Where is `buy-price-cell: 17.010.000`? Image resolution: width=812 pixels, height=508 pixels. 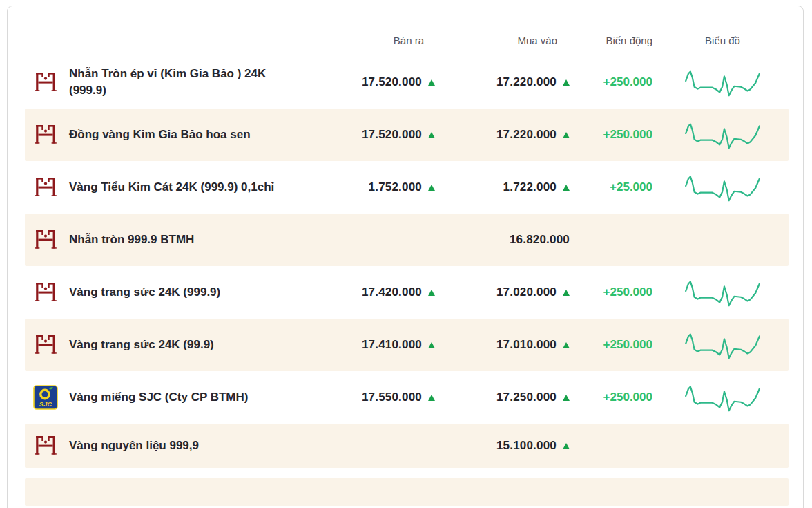
buy-price-cell: 17.010.000 is located at coordinates (507, 345).